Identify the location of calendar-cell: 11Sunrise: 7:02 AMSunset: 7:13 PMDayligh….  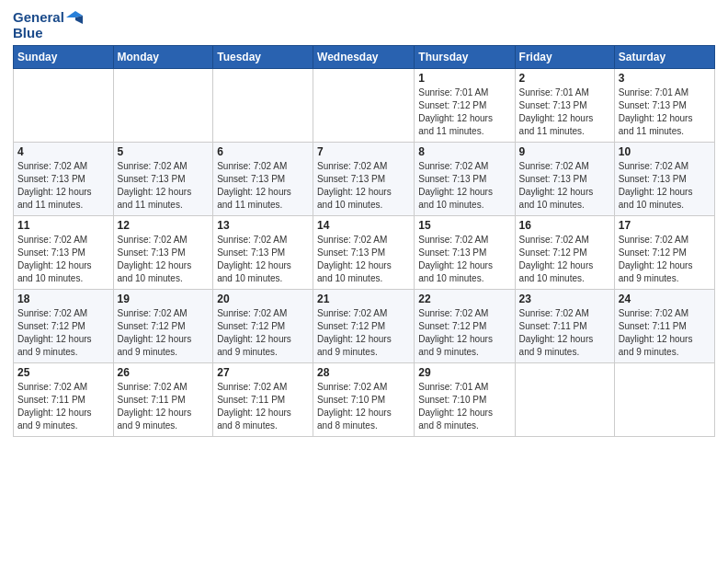
(64, 252).